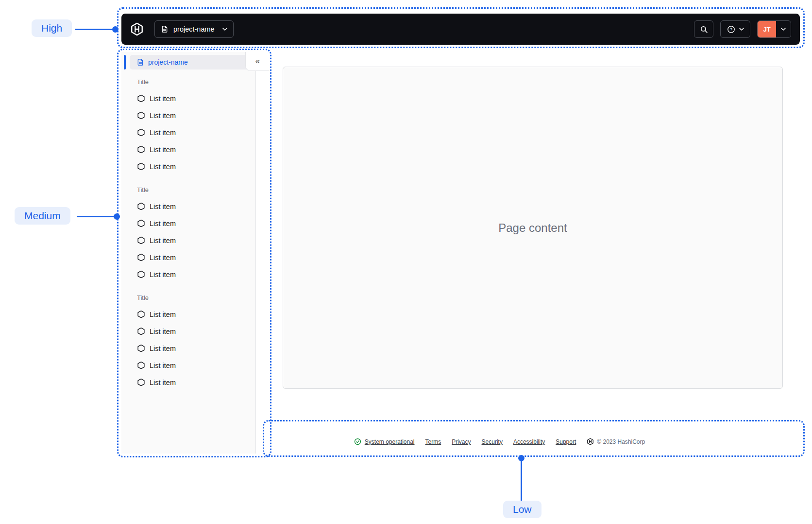  I want to click on high-priority-label: High, so click(51, 28).